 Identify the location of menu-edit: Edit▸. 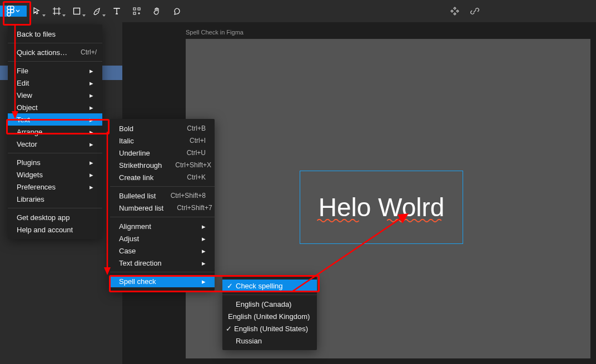
(55, 83).